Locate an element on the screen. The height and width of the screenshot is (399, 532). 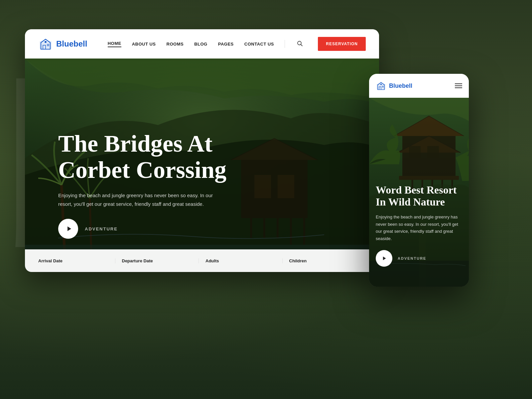
nav-links: HOME ABOUT US ROOMS BLOG PAGES CONTACT U… is located at coordinates (206, 44).